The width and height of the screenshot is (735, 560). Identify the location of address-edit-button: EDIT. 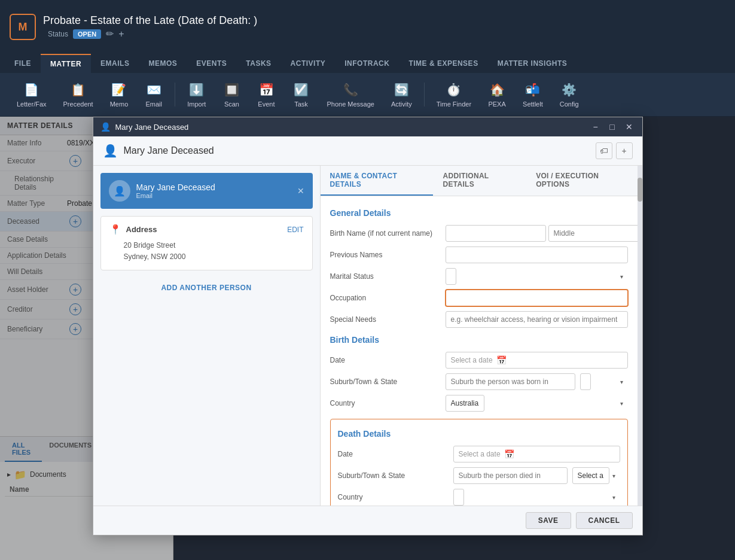
(295, 230).